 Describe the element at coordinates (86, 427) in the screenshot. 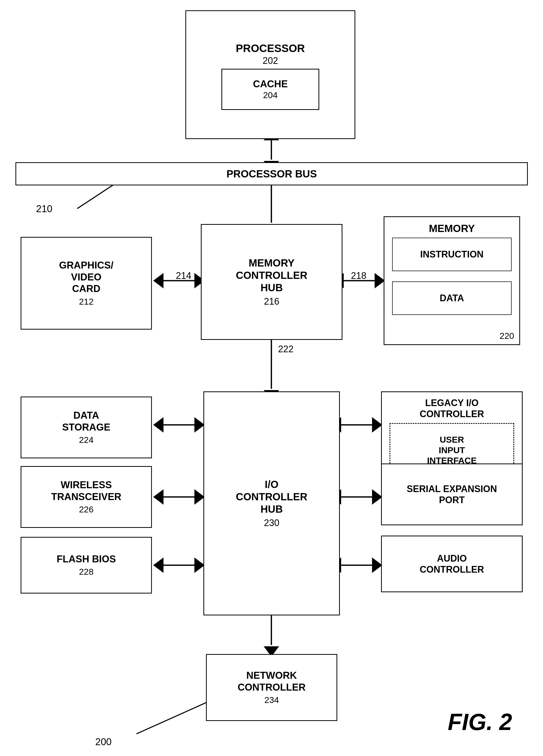

I see `data-storage-box: DATASTORAGE 224` at that location.